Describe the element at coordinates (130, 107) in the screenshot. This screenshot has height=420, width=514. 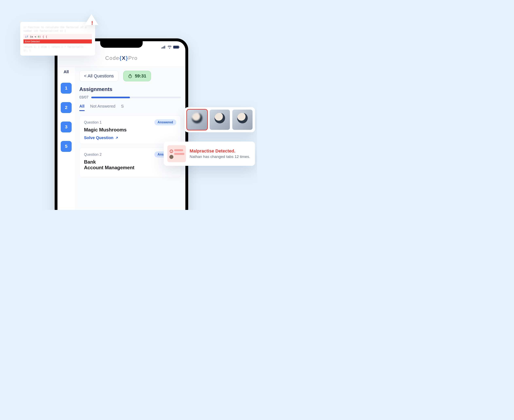
I see `tabs-row: All Not Answered S` at that location.